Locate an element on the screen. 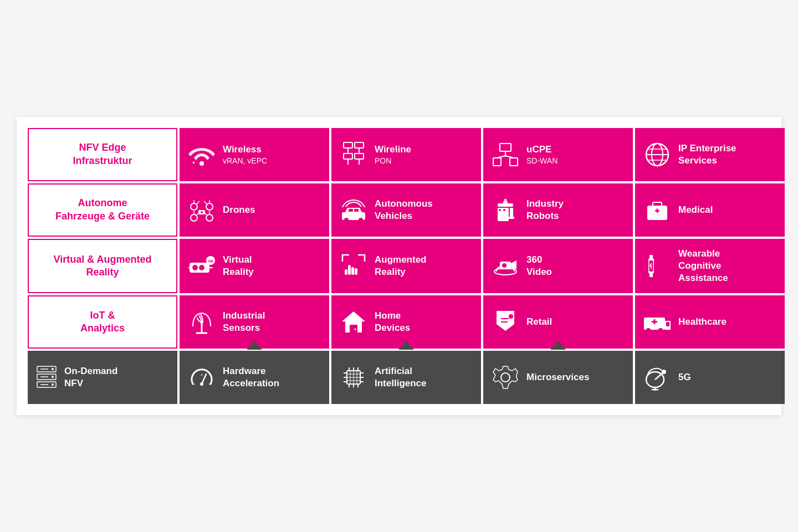  cell-medical: Medical is located at coordinates (710, 210).